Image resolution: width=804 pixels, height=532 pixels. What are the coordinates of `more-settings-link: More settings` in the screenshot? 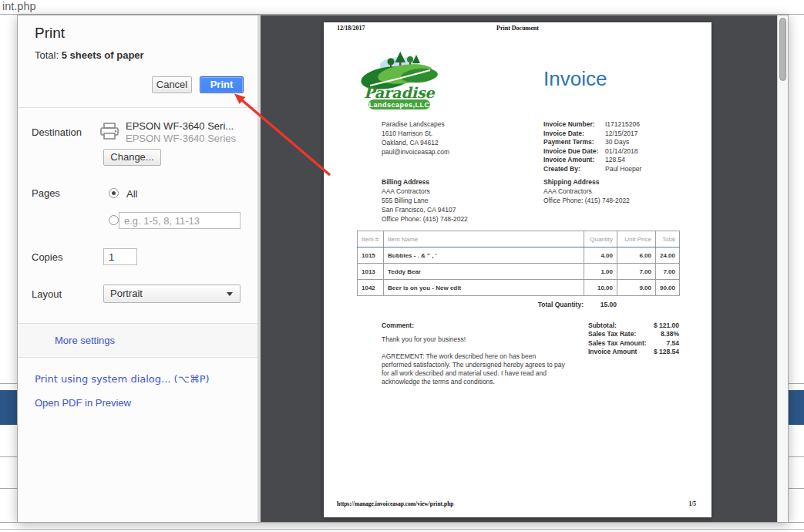 It's located at (85, 341).